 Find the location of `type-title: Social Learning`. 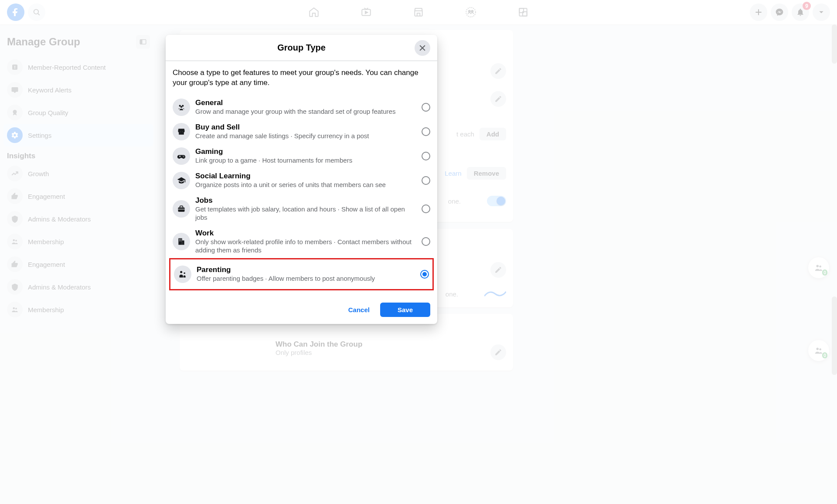

type-title: Social Learning is located at coordinates (306, 176).